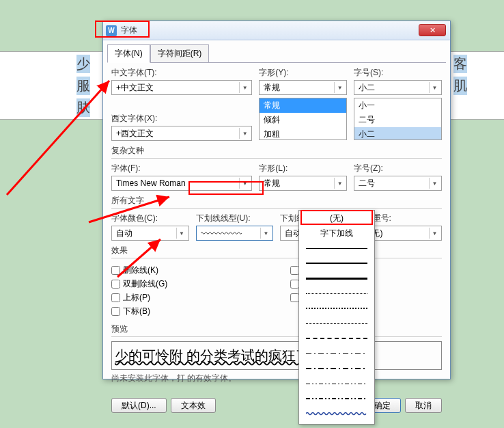 The height and width of the screenshot is (428, 504). What do you see at coordinates (150, 219) in the screenshot?
I see `label-font-color: 字体颜色(C):` at bounding box center [150, 219].